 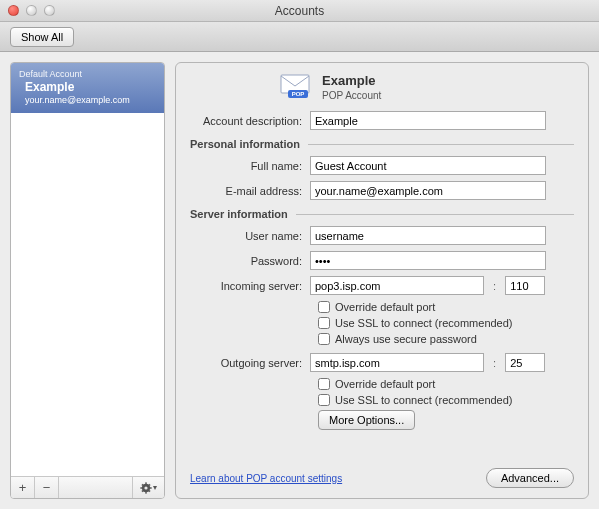 What do you see at coordinates (428, 166) in the screenshot?
I see `fullname-input` at bounding box center [428, 166].